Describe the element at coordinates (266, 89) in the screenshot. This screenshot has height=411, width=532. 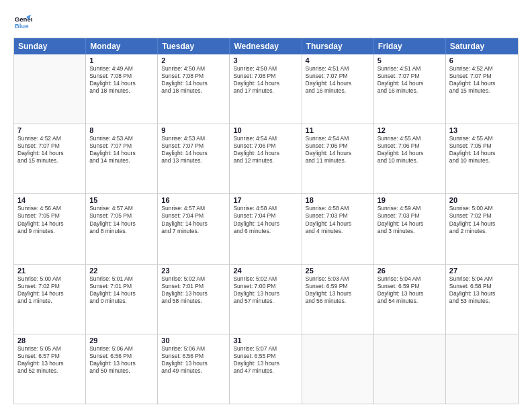
I see `day-cell-3: 3Sunrise: 4:50 AM Sunset: 7:08 PM Daylig…` at that location.